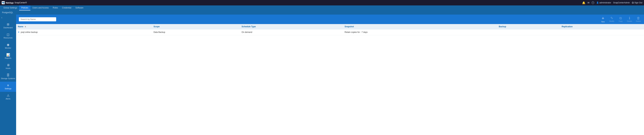 This screenshot has height=135, width=644. What do you see at coordinates (588, 2) in the screenshot?
I see `mail-icon: ✉` at bounding box center [588, 2].